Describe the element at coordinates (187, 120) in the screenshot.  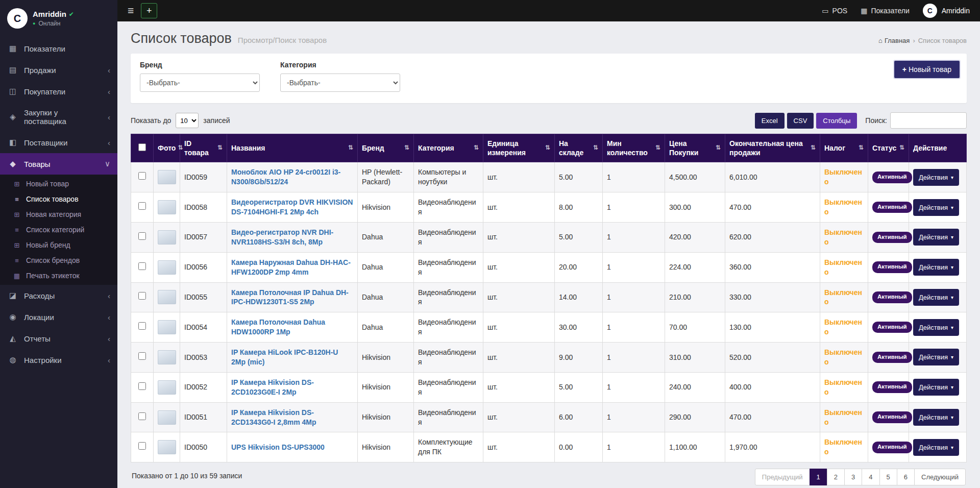
I see `page-size-select: 10` at that location.